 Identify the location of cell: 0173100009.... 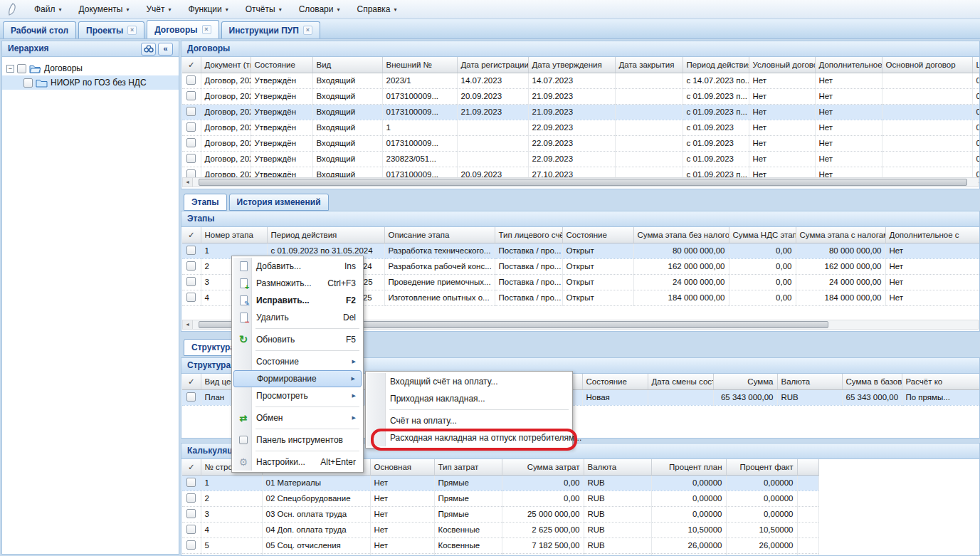
(420, 112).